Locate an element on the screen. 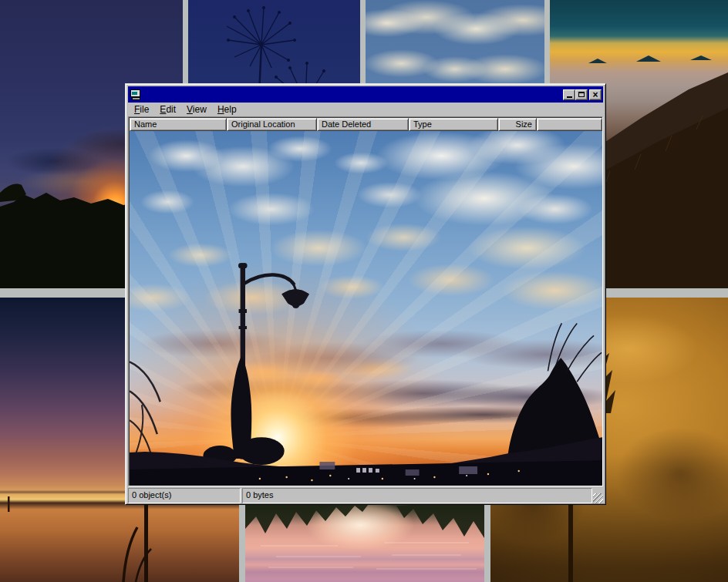  computer-icon is located at coordinates (136, 95).